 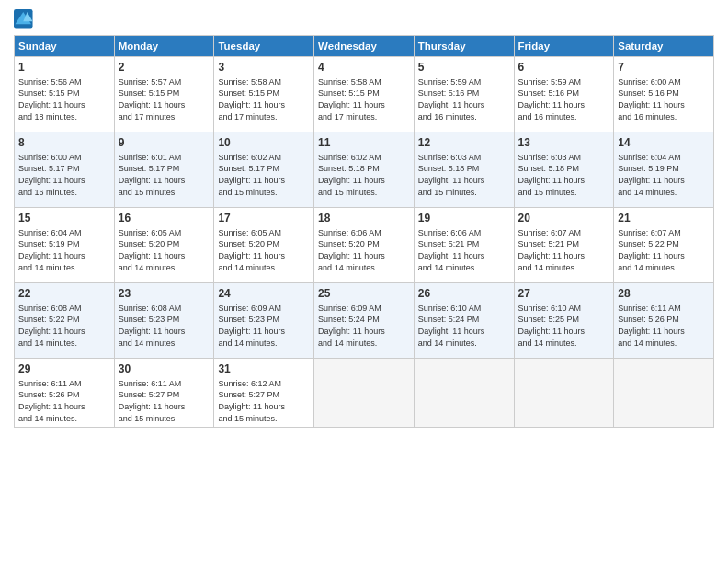 What do you see at coordinates (364, 94) in the screenshot?
I see `cell-line: Sunset: 5:15 PM` at bounding box center [364, 94].